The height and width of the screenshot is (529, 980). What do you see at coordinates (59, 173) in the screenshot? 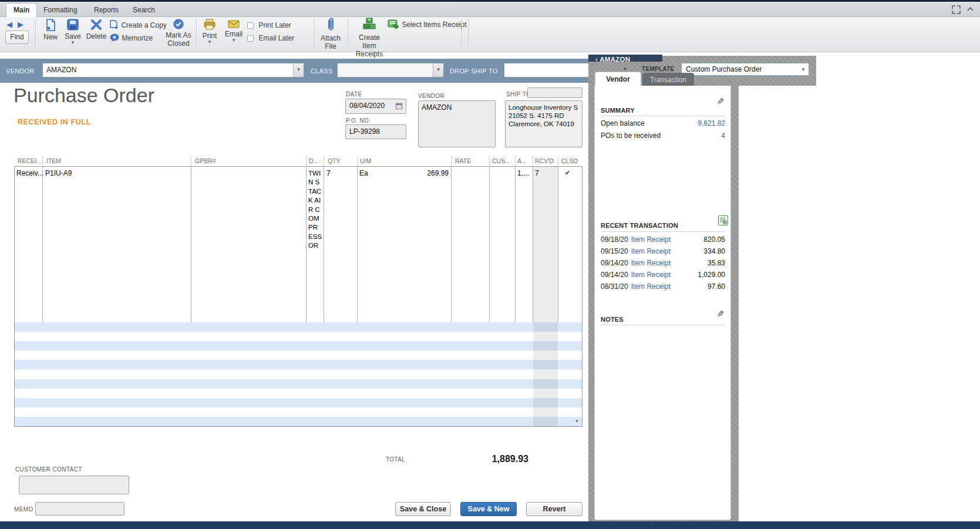
I see `row-item-cell: P1IU-A9` at bounding box center [59, 173].